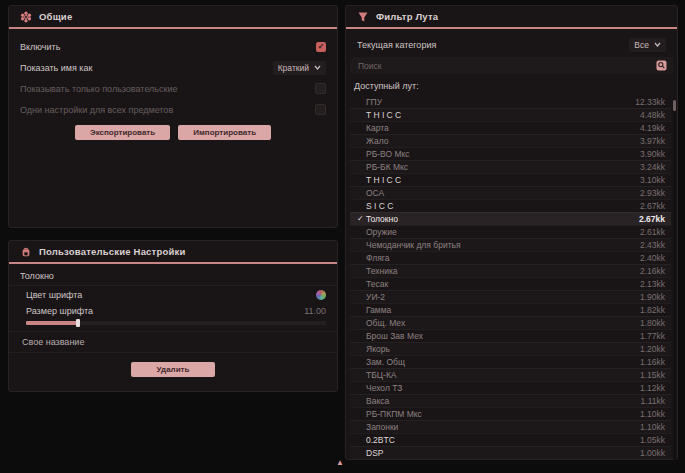  I want to click on only-custom-row: Показывать только пользовательские, so click(173, 88).